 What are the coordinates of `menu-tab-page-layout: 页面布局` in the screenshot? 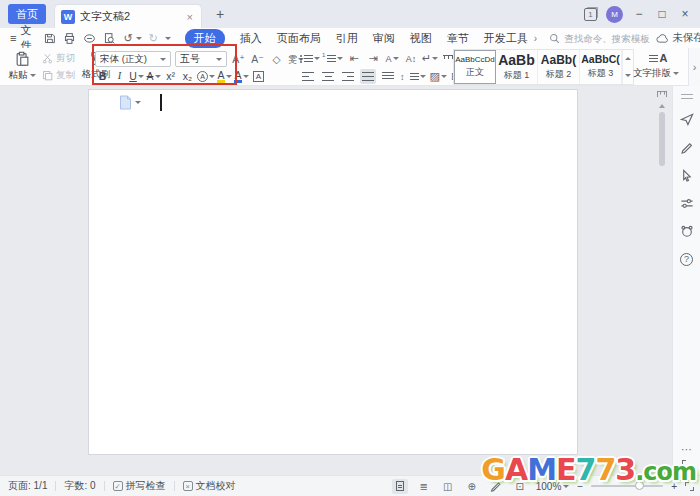 It's located at (299, 38).